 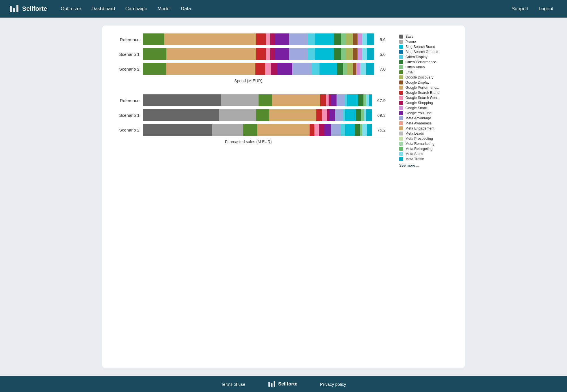 I want to click on sales-chart-title: Forecasted sales (M EUR), so click(x=248, y=142).